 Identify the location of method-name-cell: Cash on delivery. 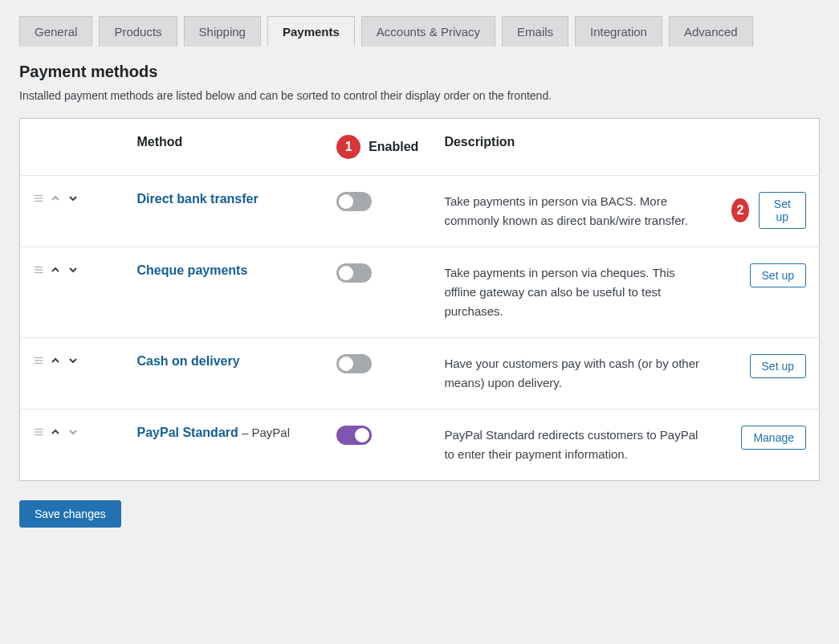
(225, 374).